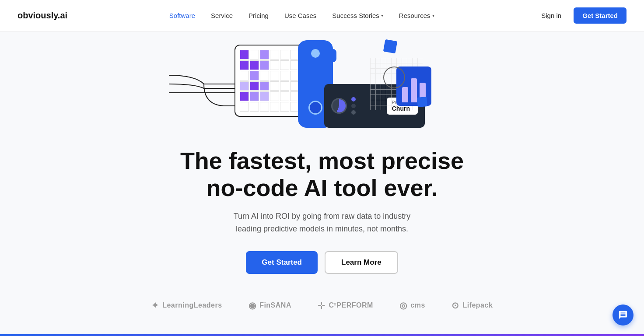 This screenshot has width=644, height=336. Describe the element at coordinates (551, 16) in the screenshot. I see `sign-in-button: Sign in` at that location.